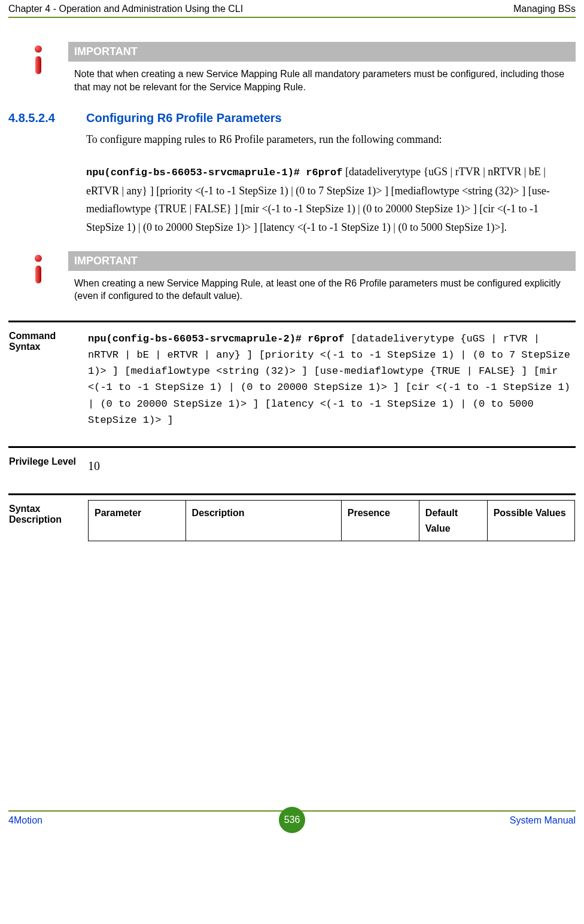 This screenshot has width=584, height=924. I want to click on syntax-description-value: Parameter Description Presence Default V…, so click(331, 526).